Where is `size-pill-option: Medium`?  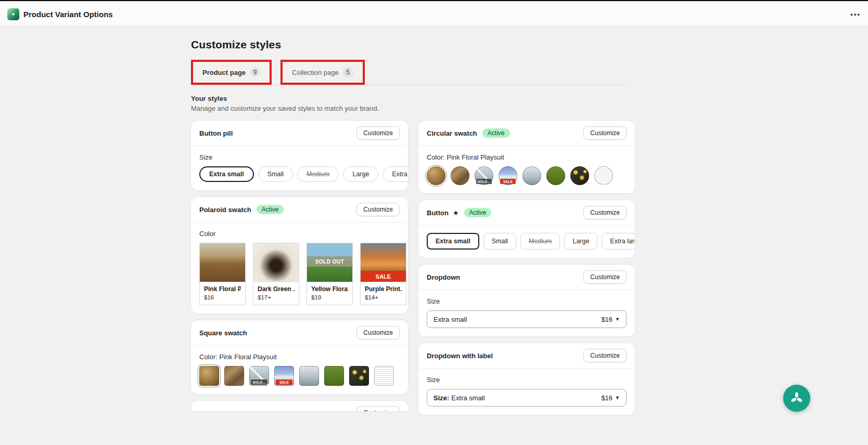 size-pill-option: Medium is located at coordinates (318, 174).